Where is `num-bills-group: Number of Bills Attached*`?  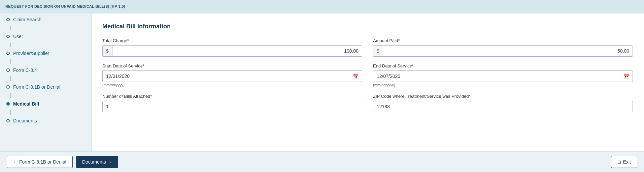
num-bills-group: Number of Bills Attached* is located at coordinates (232, 103).